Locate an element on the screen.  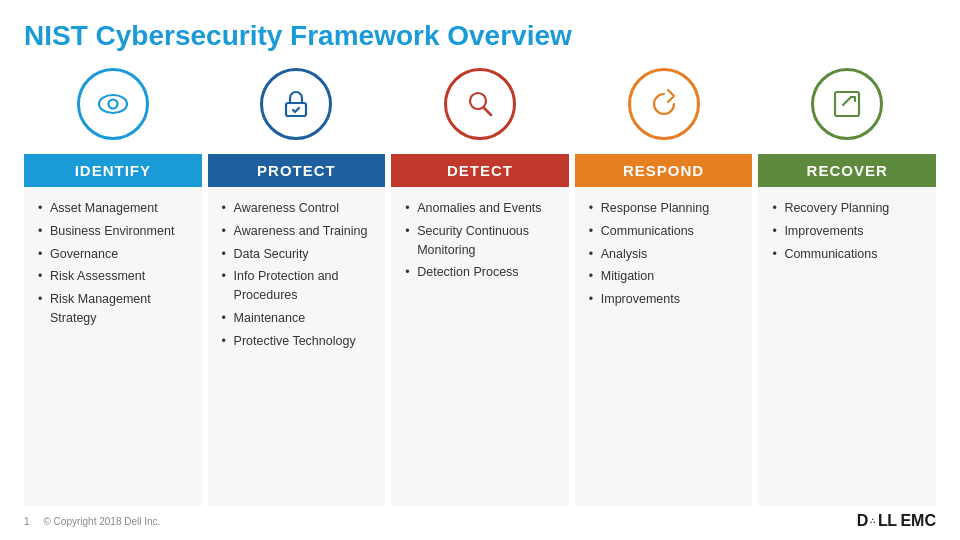
list-item: Security Continuous Monitoring is located at coordinates (482, 241).